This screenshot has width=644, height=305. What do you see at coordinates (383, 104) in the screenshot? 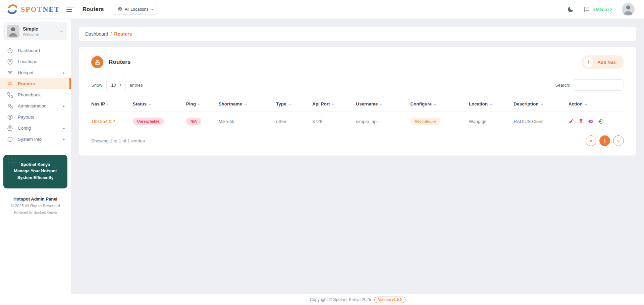
I see `column-header-username: Username▴▾` at bounding box center [383, 104].